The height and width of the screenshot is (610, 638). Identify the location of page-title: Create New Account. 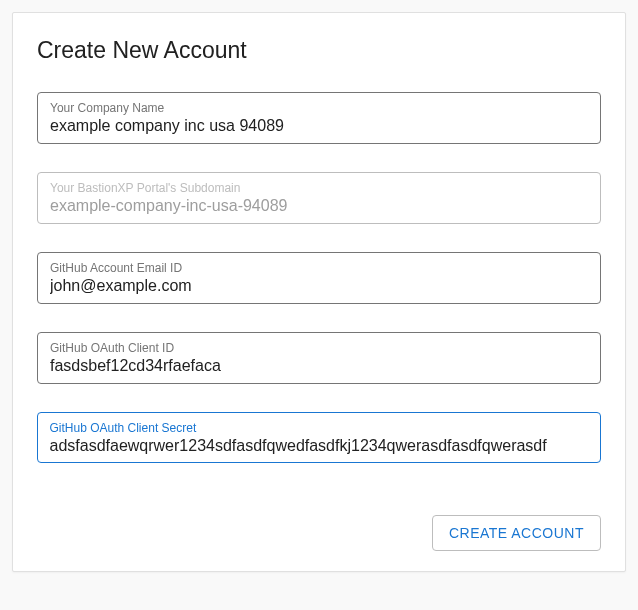
(319, 50).